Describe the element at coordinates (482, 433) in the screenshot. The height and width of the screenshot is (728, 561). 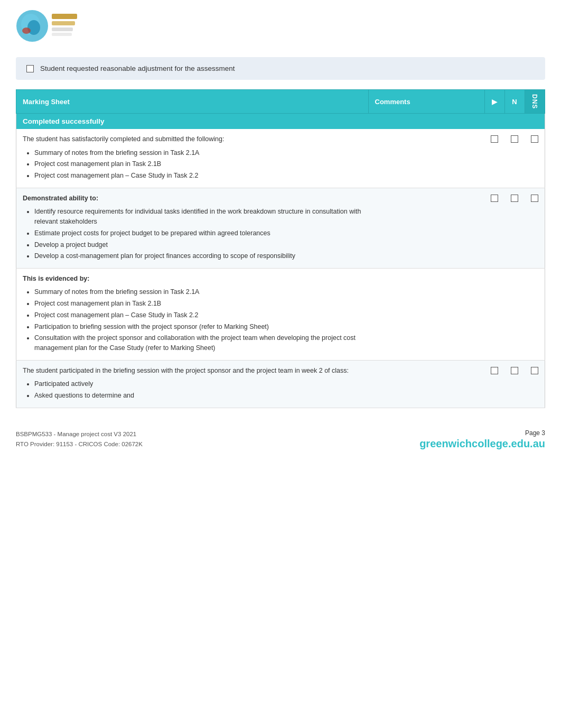
I see `page-number: Page 3` at that location.